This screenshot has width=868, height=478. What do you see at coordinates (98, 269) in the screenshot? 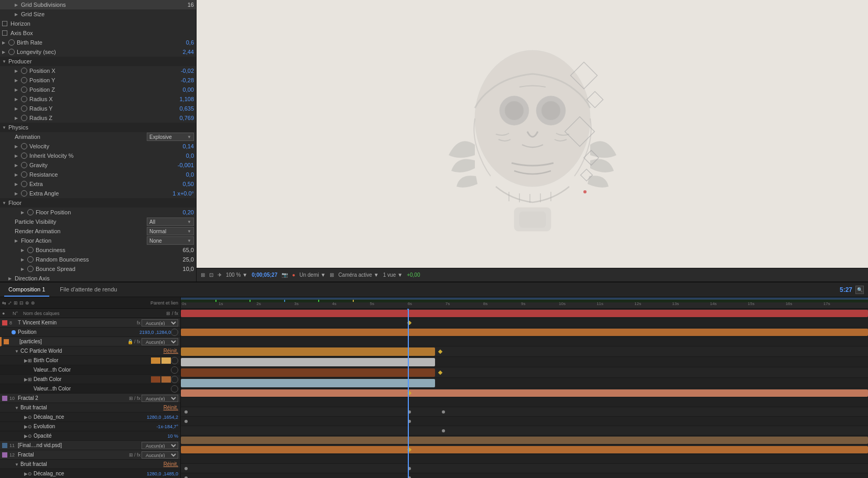
I see `bounce-spread-row: ▶ Bounce Spread 10,0` at bounding box center [98, 269].